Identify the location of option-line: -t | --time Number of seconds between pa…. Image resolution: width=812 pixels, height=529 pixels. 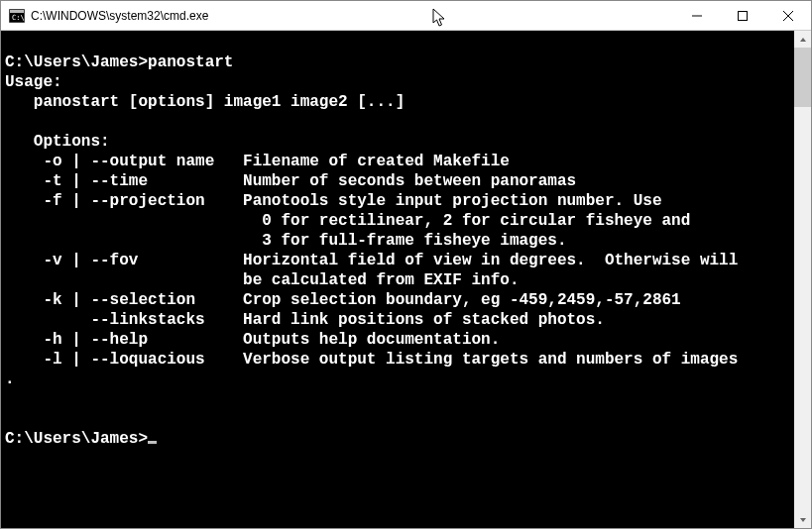
(397, 181).